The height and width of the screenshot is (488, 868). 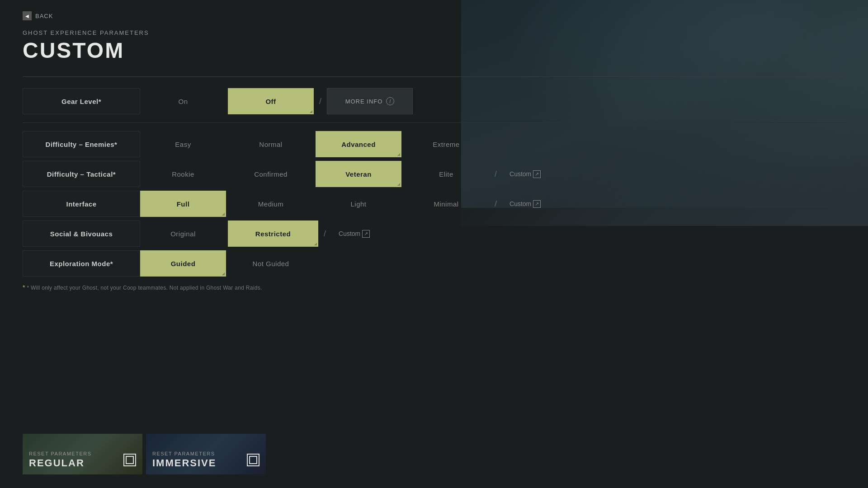 What do you see at coordinates (184, 460) in the screenshot?
I see `reset-immersive-content: RESET PARAMETERS IMMERSIVE` at bounding box center [184, 460].